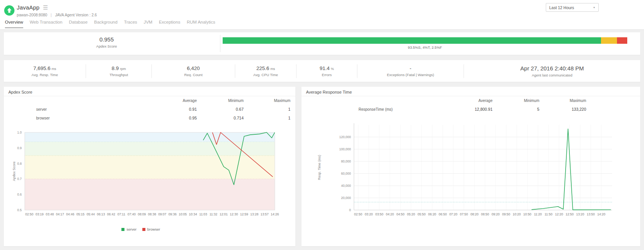  Describe the element at coordinates (19, 179) in the screenshot. I see `svg-text: 0.7` at that location.